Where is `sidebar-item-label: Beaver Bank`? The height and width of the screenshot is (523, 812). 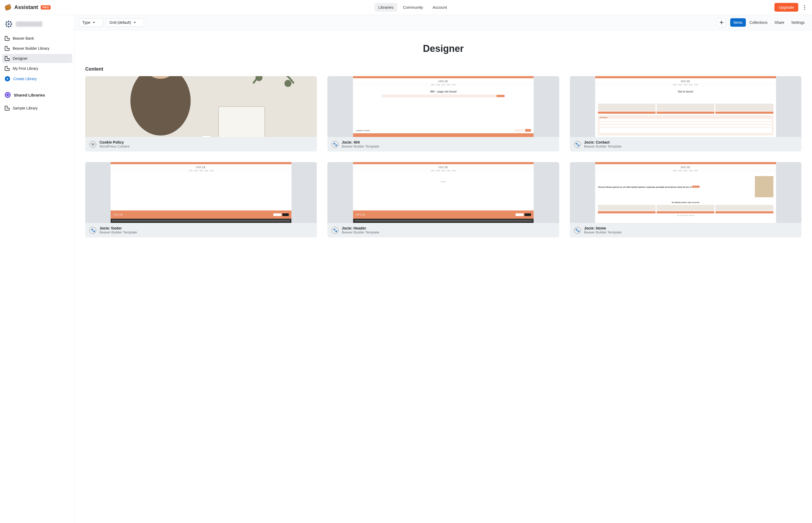 sidebar-item-label: Beaver Bank is located at coordinates (23, 38).